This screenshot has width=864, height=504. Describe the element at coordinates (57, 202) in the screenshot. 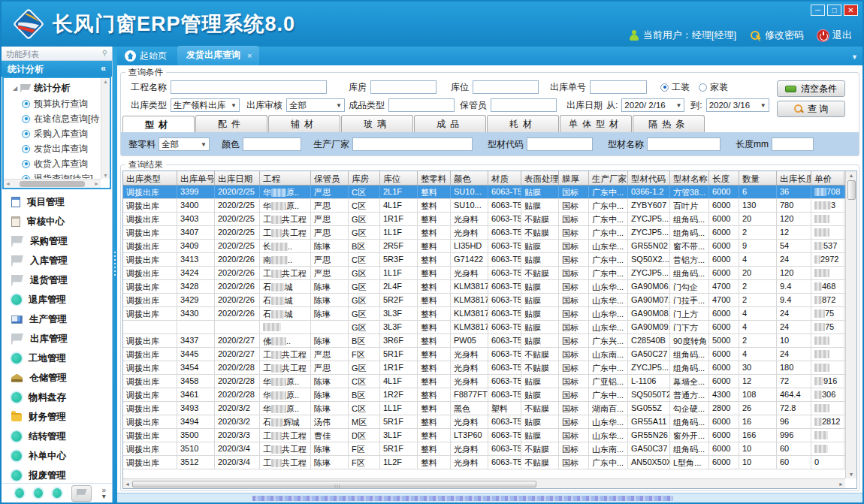

I see `sidebar-module-项目管理: 项目管理` at that location.